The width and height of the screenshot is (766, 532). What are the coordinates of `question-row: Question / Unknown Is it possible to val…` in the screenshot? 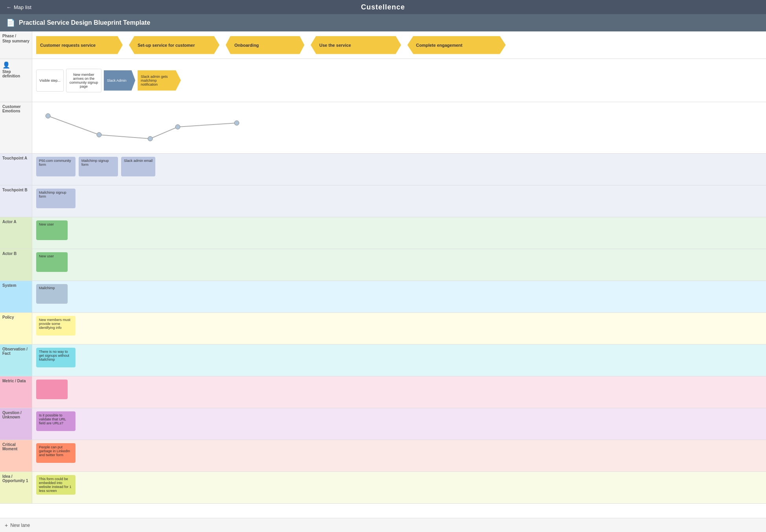 It's located at (383, 424).